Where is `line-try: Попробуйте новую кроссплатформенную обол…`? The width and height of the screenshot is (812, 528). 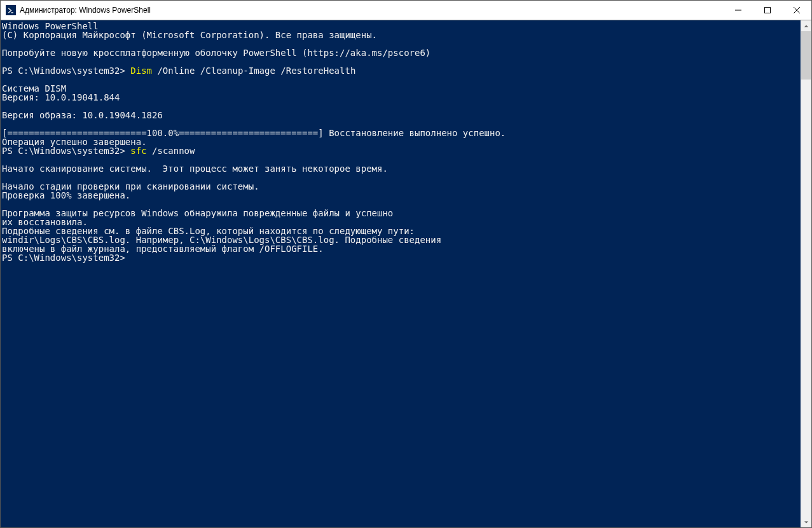 line-try: Попробуйте новую кроссплатформенную обол… is located at coordinates (216, 53).